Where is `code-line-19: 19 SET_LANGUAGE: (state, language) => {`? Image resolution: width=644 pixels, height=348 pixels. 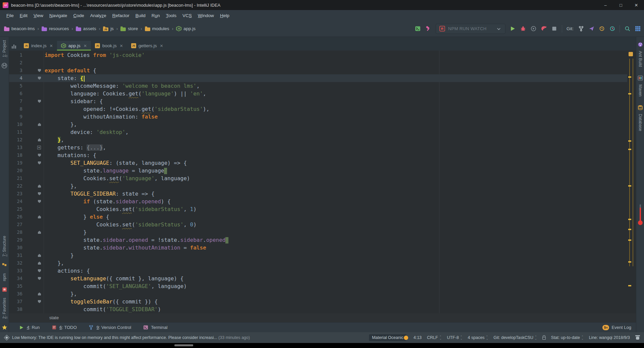 code-line-19: 19 SET_LANGUAGE: (state, language) => { is located at coordinates (318, 163).